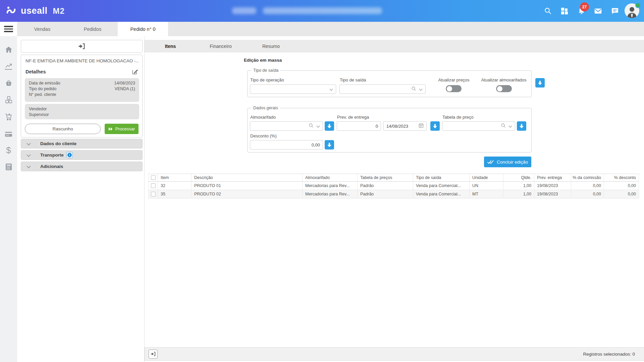  What do you see at coordinates (175, 178) in the screenshot?
I see `column-header: Item` at bounding box center [175, 178].